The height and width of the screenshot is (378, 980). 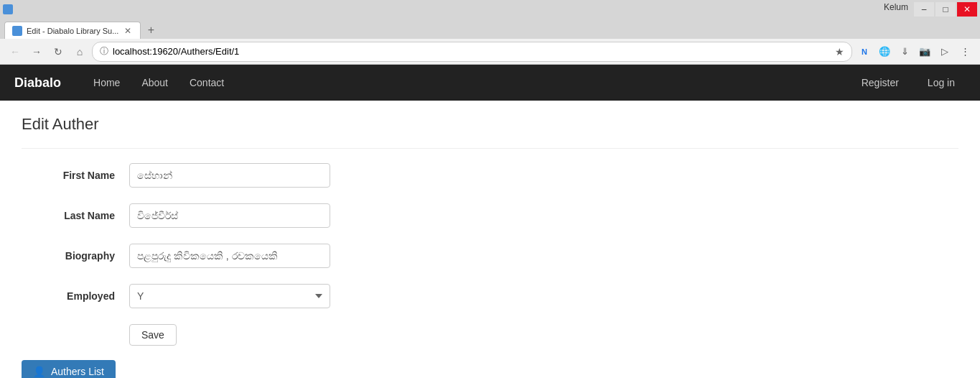 What do you see at coordinates (230, 175) in the screenshot?
I see `first-name-input` at bounding box center [230, 175].